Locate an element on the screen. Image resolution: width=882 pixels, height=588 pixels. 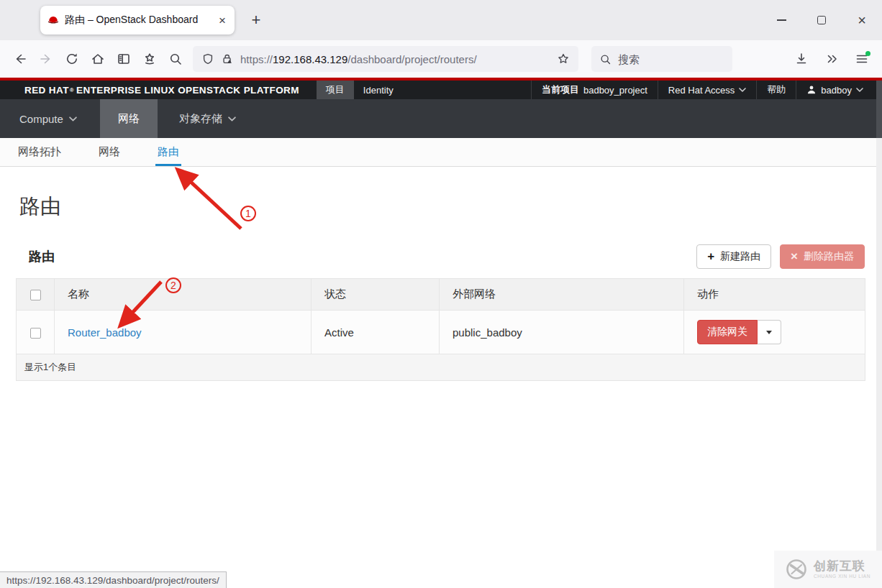
user-icon is located at coordinates (811, 90).